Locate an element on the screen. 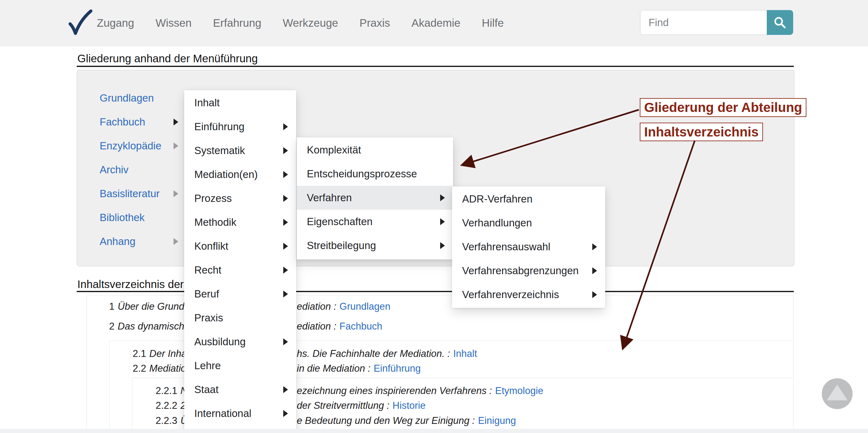 This screenshot has height=433, width=868. menu-item: Ausbildung is located at coordinates (240, 342).